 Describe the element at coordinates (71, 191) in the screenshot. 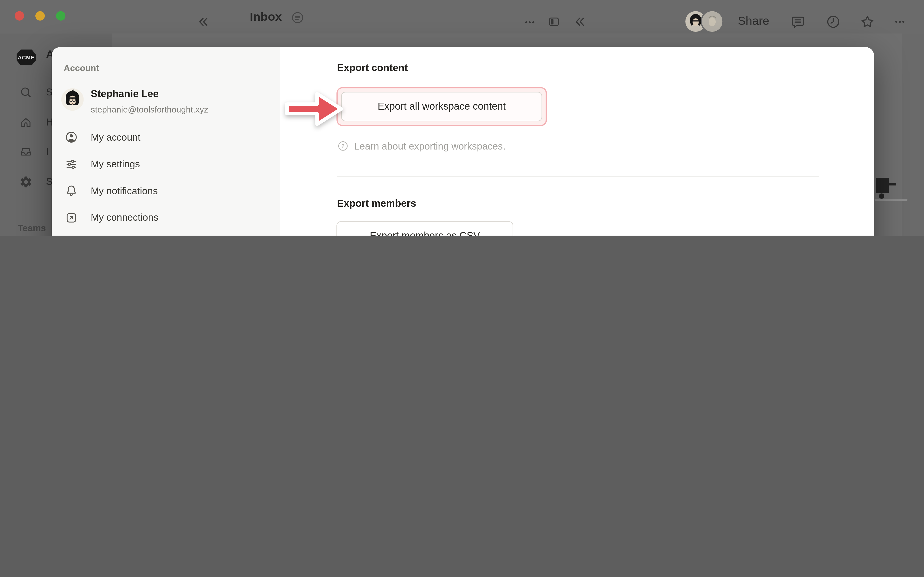

I see `bell-icon` at that location.